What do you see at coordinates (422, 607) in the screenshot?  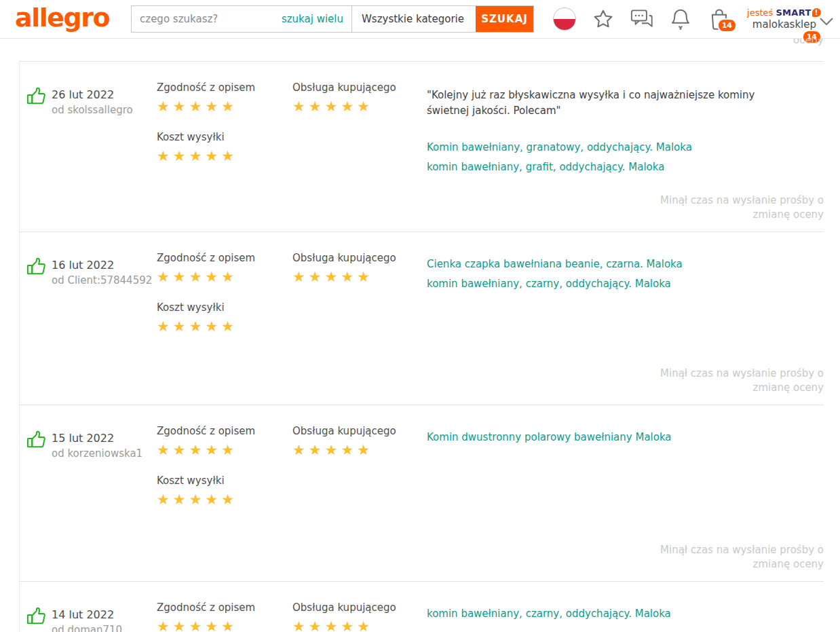 I see `review-row: 14 lut 2022 od doman710 Zgodność z opise…` at bounding box center [422, 607].